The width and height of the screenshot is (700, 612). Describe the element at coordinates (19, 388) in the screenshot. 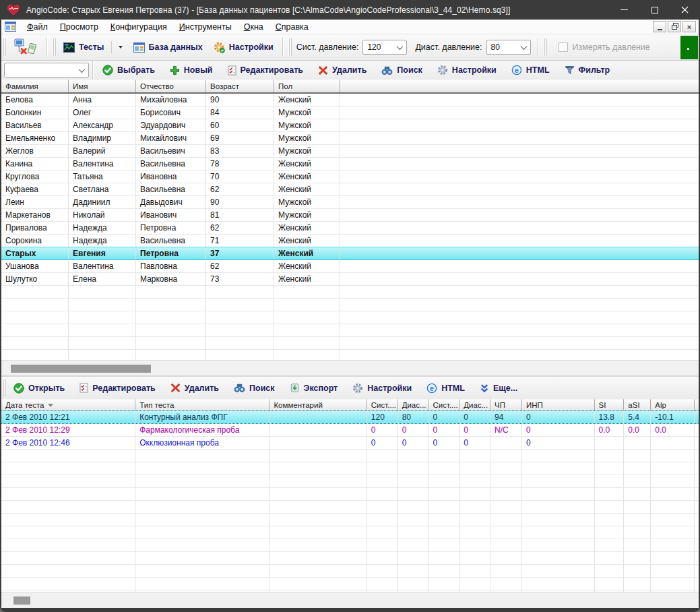

I see `check-circle-icon` at that location.